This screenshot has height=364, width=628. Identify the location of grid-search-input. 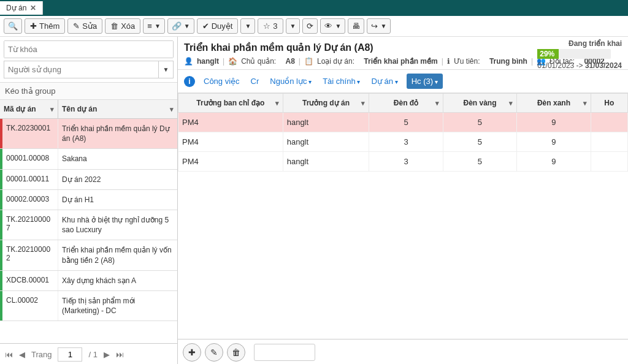
(285, 352).